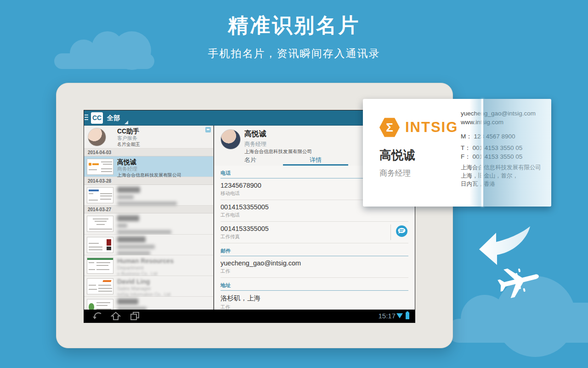 The width and height of the screenshot is (588, 368). I want to click on intsig-logo-icon: Σ, so click(390, 127).